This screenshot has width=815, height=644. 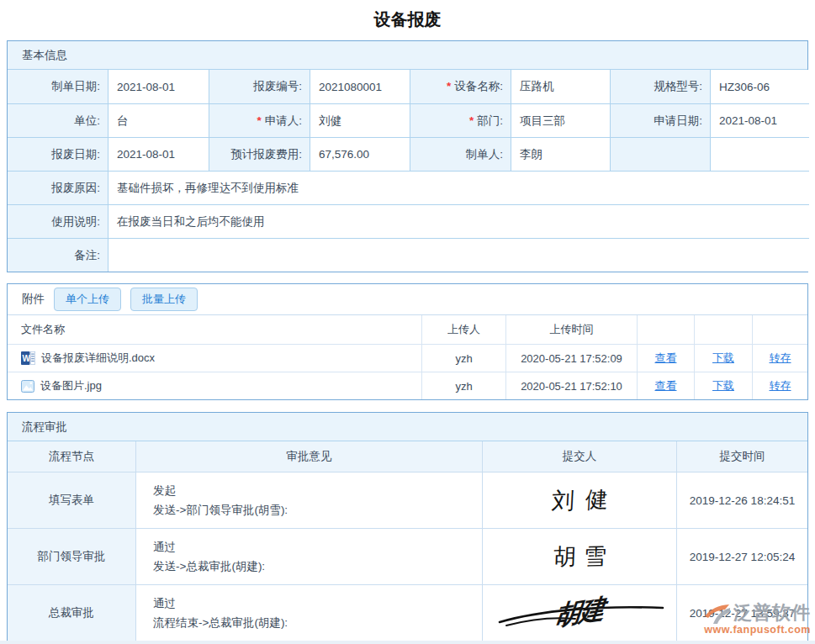 What do you see at coordinates (407, 358) in the screenshot?
I see `attachment-row: W 设备报废详细说明.docx yzh 2020-05-21 17:52:09 …` at bounding box center [407, 358].